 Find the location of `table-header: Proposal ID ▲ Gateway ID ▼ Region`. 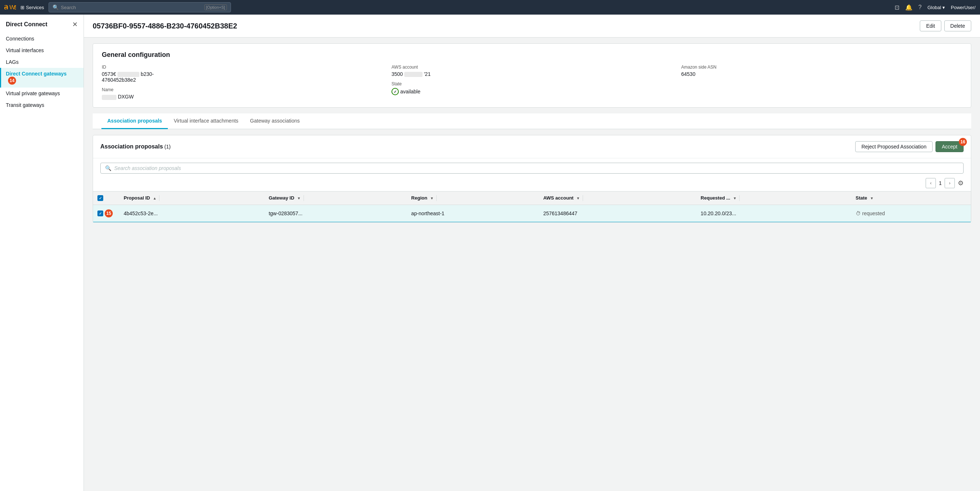

table-header: Proposal ID ▲ Gateway ID ▼ Region is located at coordinates (532, 198).